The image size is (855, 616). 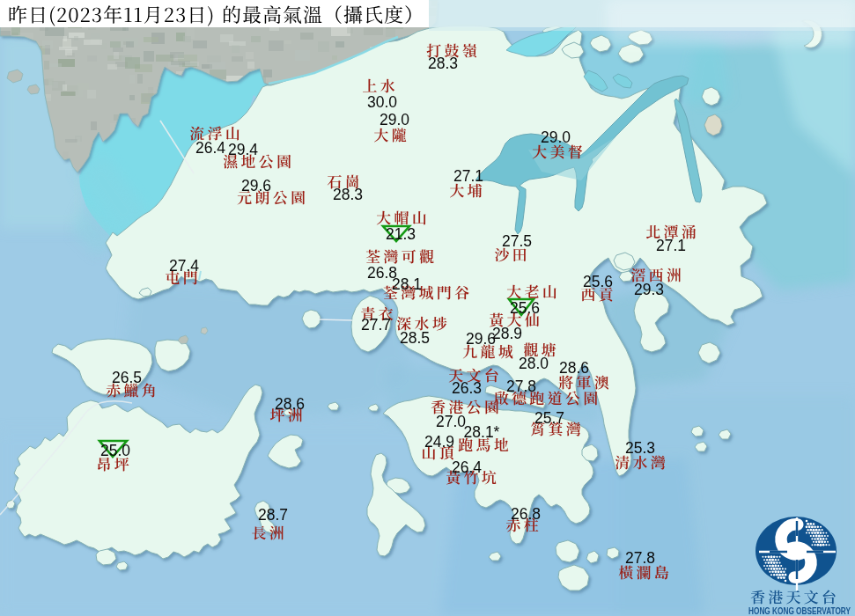 I want to click on svg-text: 30.0, so click(x=382, y=102).